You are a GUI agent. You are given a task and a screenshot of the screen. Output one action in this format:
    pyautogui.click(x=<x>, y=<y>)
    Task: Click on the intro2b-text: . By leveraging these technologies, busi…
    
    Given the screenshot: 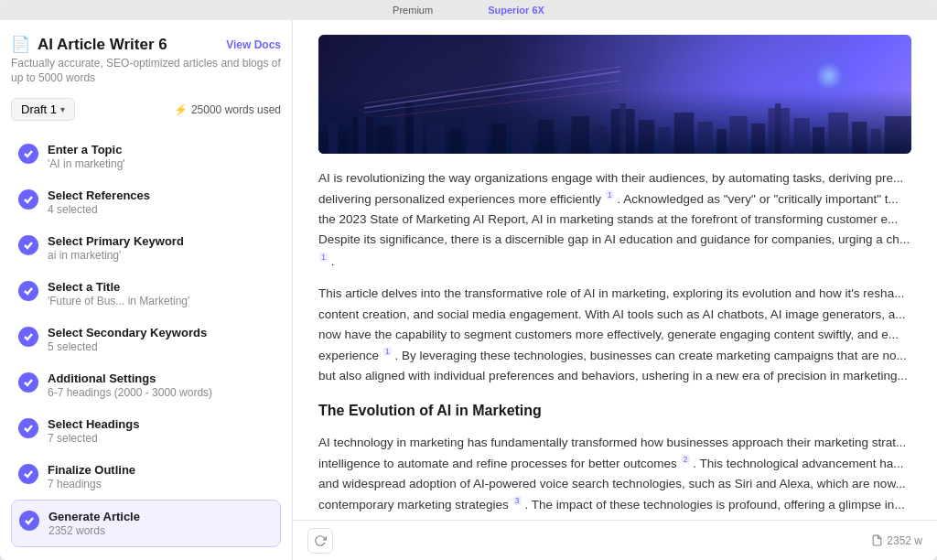 What is the action you would take?
    pyautogui.click(x=613, y=366)
    